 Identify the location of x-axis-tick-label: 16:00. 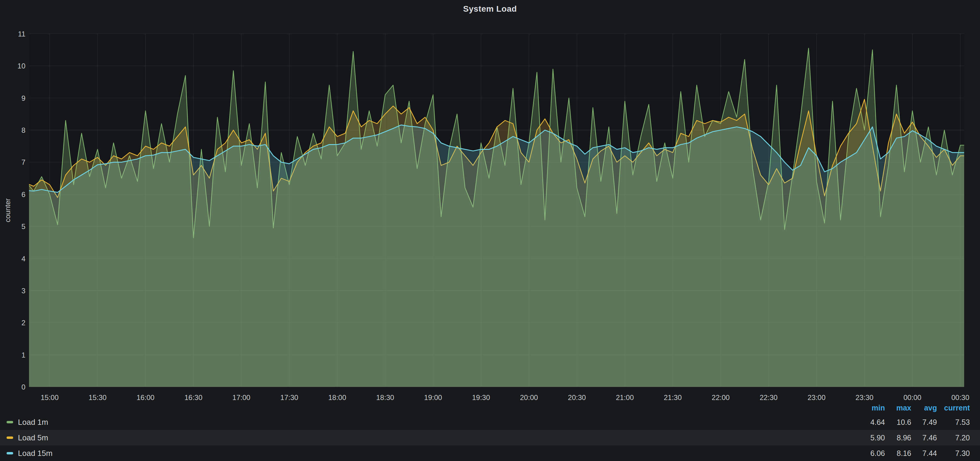
(145, 397).